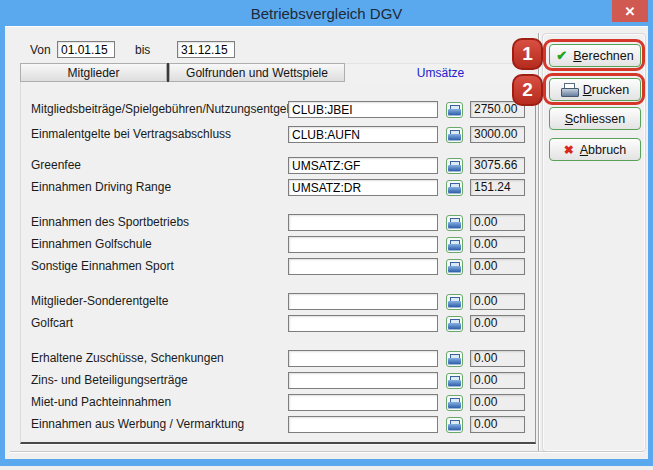 The width and height of the screenshot is (653, 470). Describe the element at coordinates (128, 358) in the screenshot. I see `field-label: Erhaltene Zuschüsse, Schenkungen` at that location.